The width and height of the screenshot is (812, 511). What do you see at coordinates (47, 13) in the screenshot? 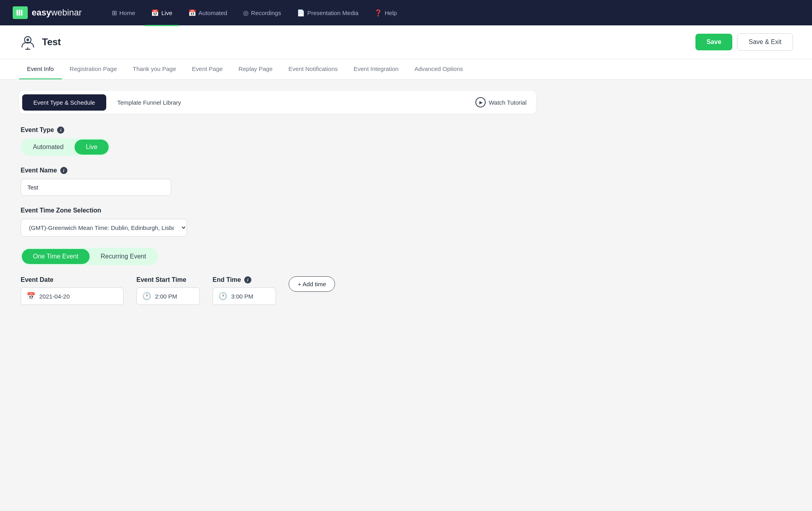
I see `logo: easywebinar` at bounding box center [47, 13].